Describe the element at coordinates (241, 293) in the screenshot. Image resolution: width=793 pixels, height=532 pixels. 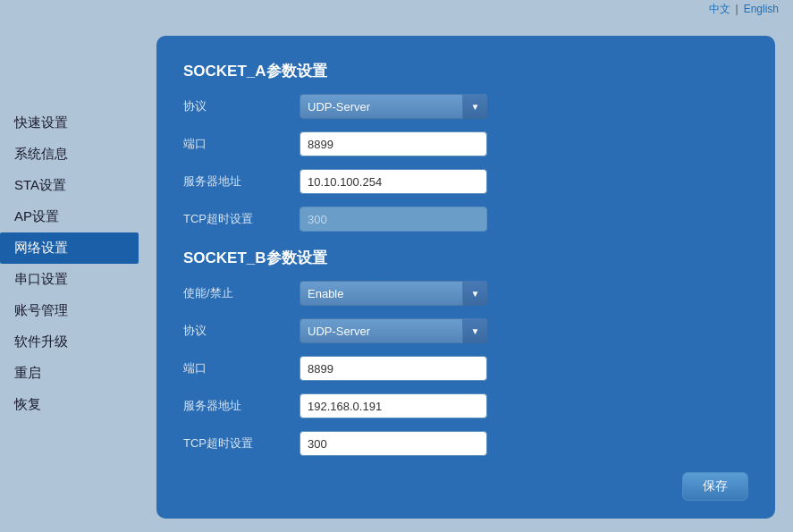
I see `enable-b-label: 使能/禁止` at that location.